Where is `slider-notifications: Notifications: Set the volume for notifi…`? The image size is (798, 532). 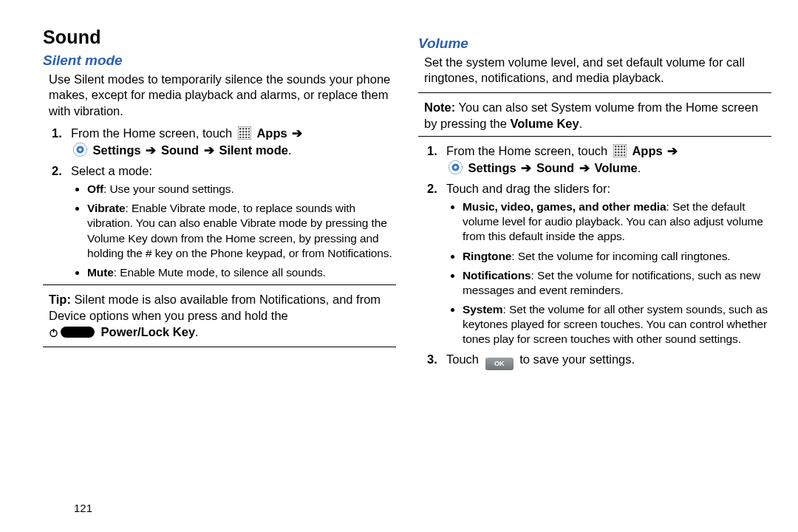 slider-notifications: Notifications: Set the volume for notifi… is located at coordinates (617, 283).